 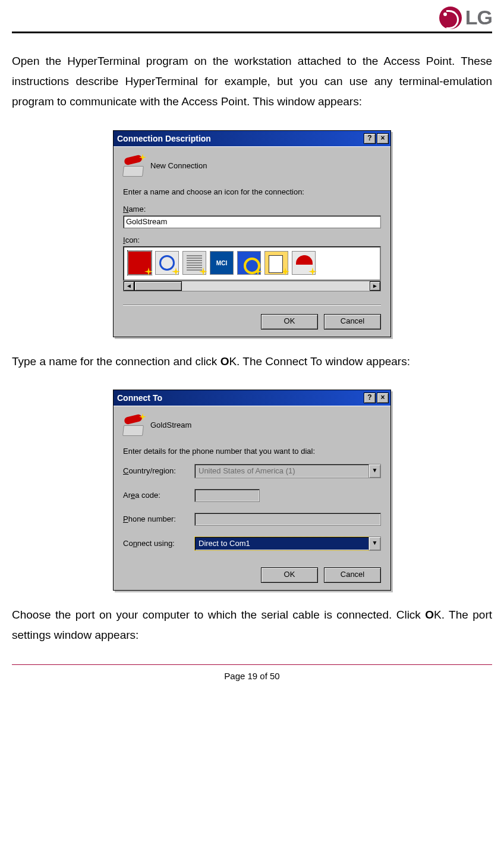 I want to click on connect-using-value: Direct to Com1, so click(x=282, y=544).